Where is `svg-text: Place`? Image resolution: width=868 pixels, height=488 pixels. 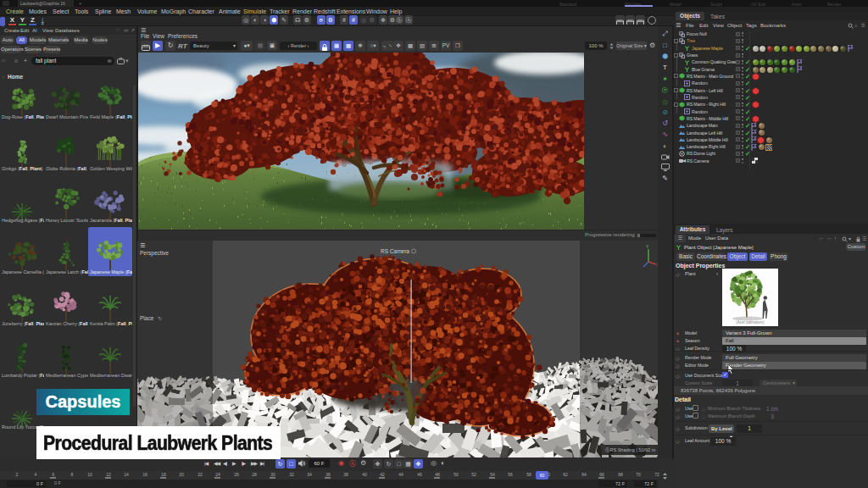 svg-text: Place is located at coordinates (147, 319).